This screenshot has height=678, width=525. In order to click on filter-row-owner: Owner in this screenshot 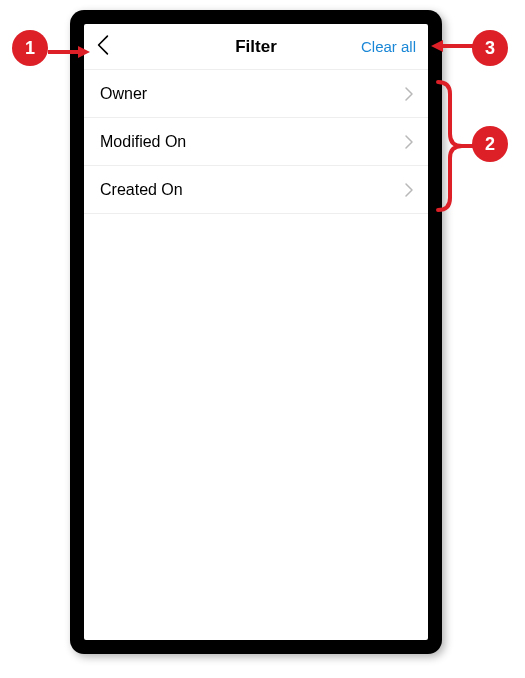, I will do `click(256, 94)`.